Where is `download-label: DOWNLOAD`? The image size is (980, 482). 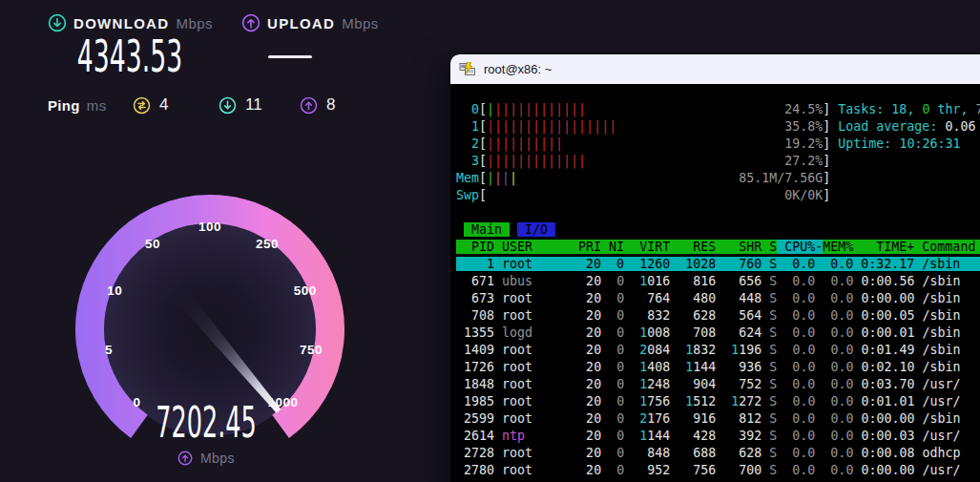
download-label: DOWNLOAD is located at coordinates (121, 23).